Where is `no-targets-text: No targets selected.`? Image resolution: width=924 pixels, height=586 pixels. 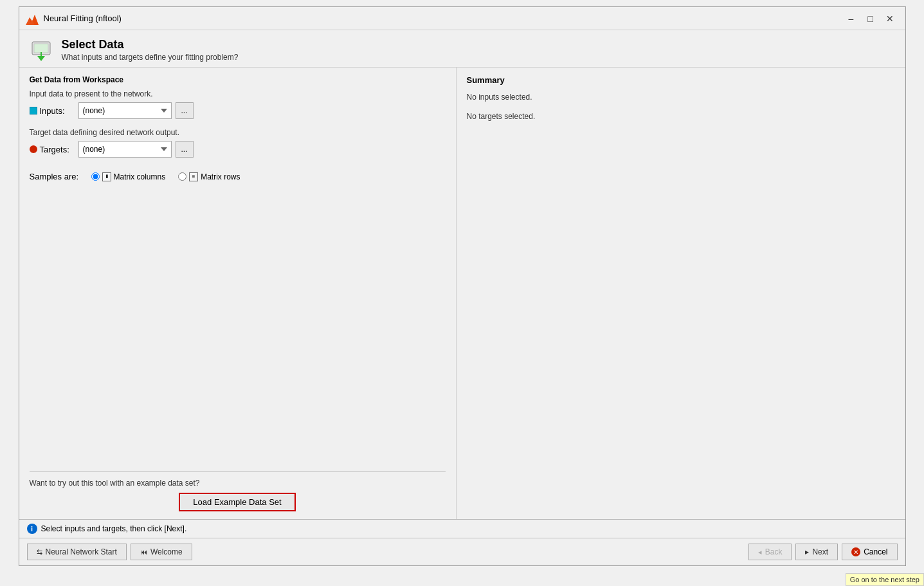
no-targets-text: No targets selected. is located at coordinates (681, 116).